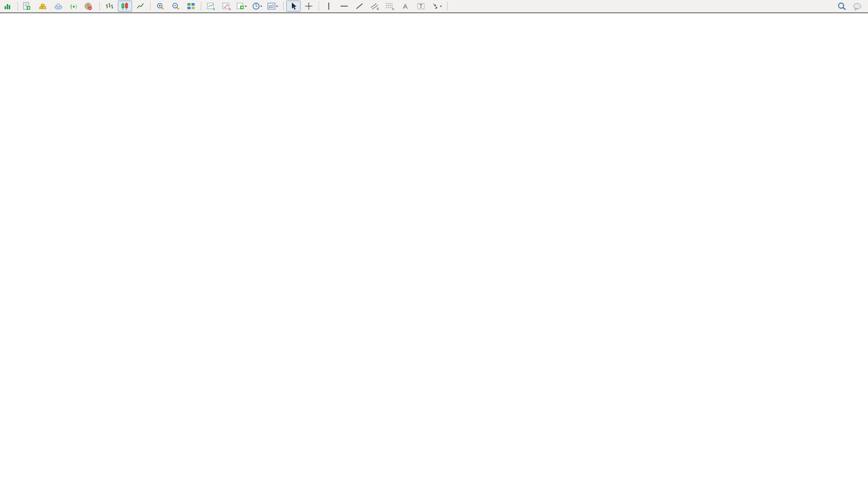 The image size is (868, 483). I want to click on channel-icon: E, so click(375, 6).